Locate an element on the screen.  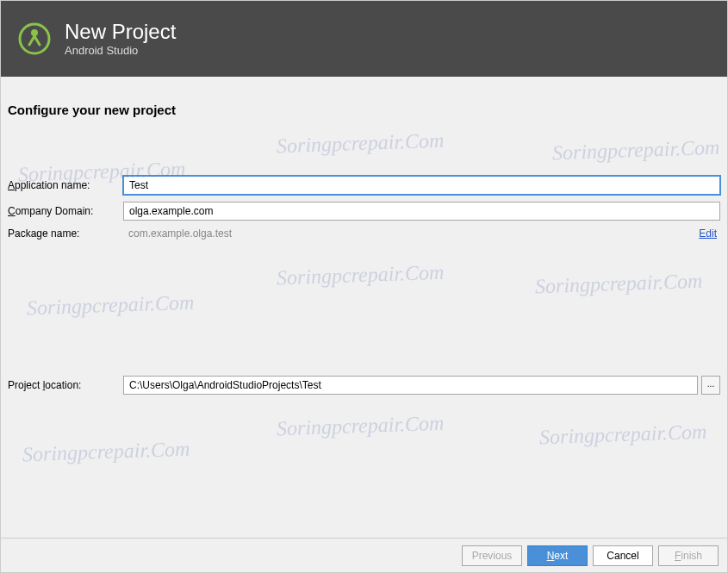
android-studio-icon is located at coordinates (34, 39).